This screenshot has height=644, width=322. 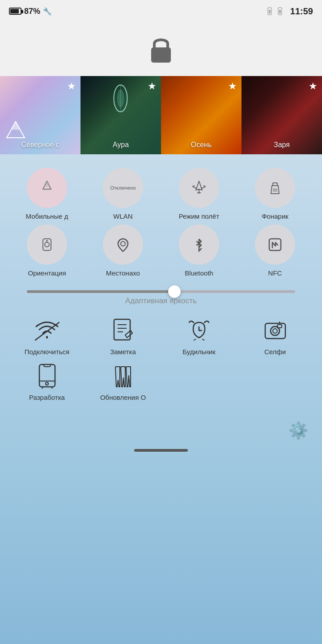 I want to click on quick-label-wlan: WLAN, so click(x=123, y=216).